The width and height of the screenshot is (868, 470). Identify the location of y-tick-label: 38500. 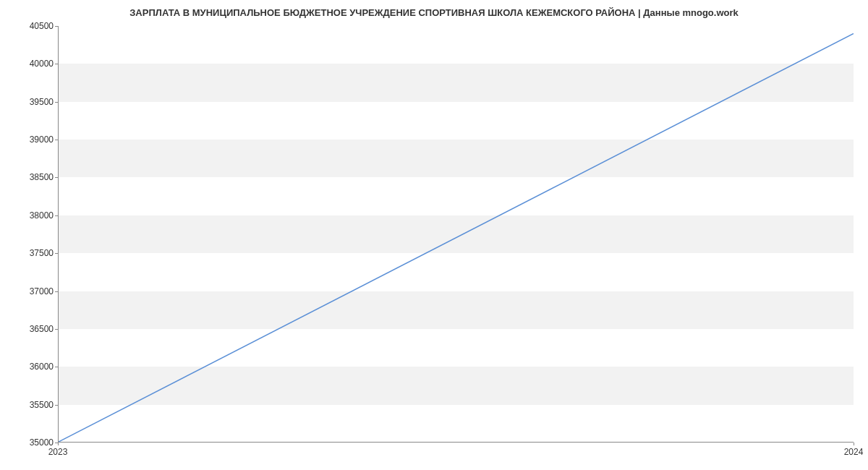
(32, 177).